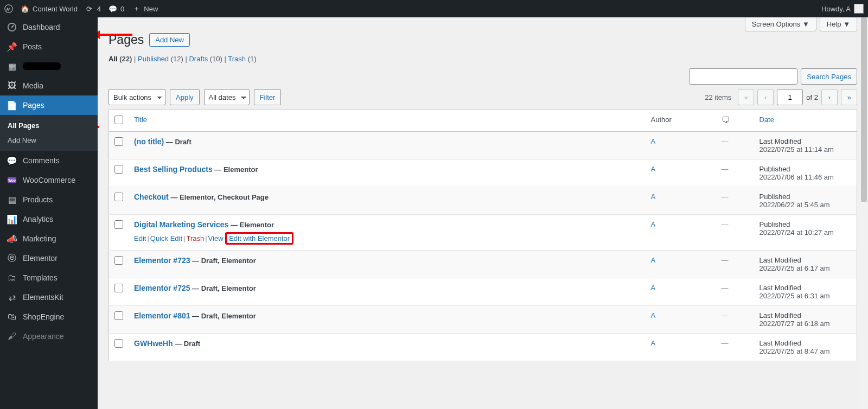  What do you see at coordinates (12, 258) in the screenshot?
I see `elementor-icon: ⓔ` at bounding box center [12, 258].